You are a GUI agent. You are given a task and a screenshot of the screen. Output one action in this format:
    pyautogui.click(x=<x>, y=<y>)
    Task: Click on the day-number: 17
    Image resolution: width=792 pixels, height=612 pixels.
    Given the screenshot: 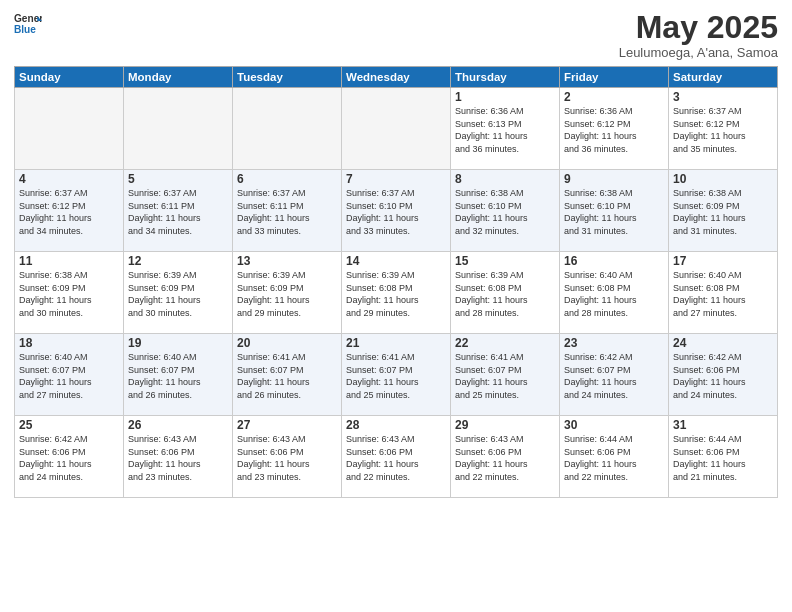 What is the action you would take?
    pyautogui.click(x=723, y=261)
    